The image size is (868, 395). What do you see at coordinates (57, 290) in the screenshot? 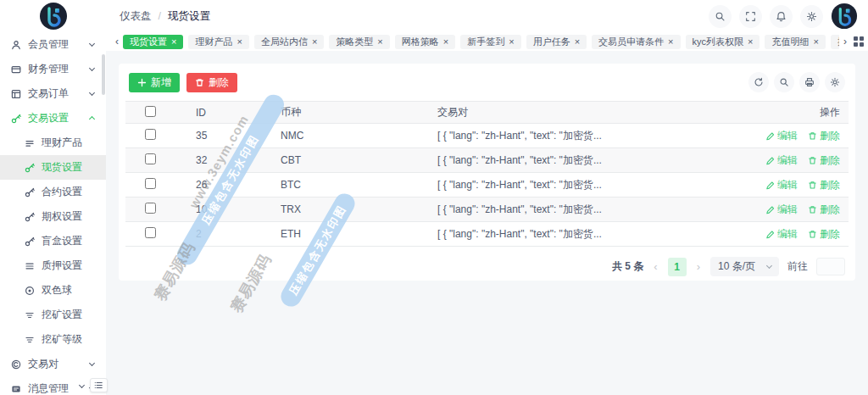
I see `sidebar-item-label: 双色球` at bounding box center [57, 290].